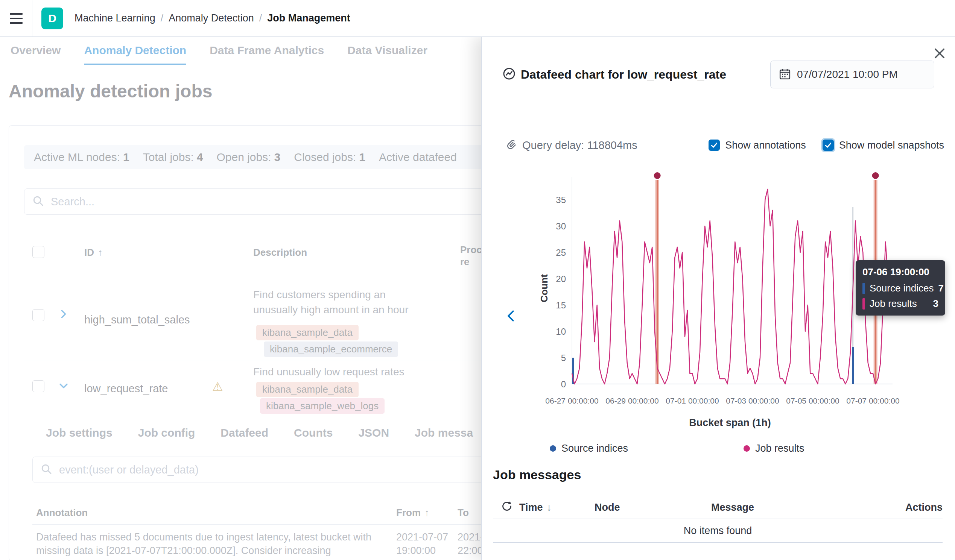 The image size is (955, 560). What do you see at coordinates (891, 145) in the screenshot?
I see `checkbox-label: Show model snapshots` at bounding box center [891, 145].